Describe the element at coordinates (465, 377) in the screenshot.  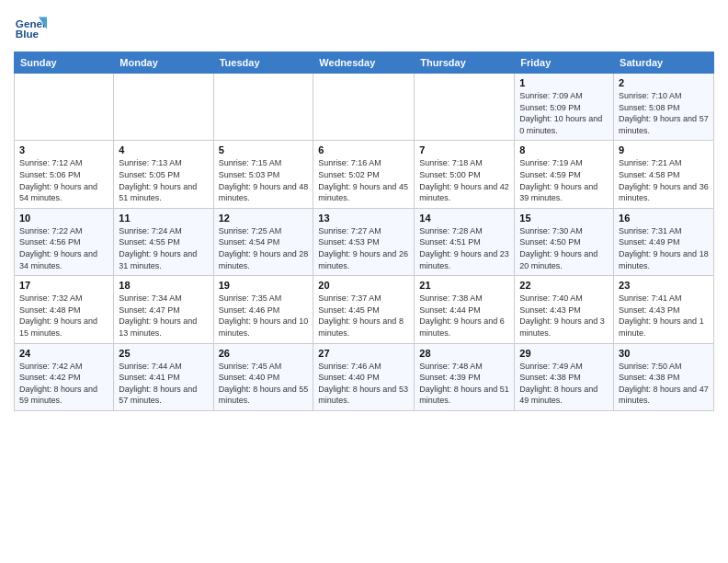
I see `calendar-cell: 28Sunrise: 7:48 AM Sunset: 4:39 PM Dayli…` at that location.